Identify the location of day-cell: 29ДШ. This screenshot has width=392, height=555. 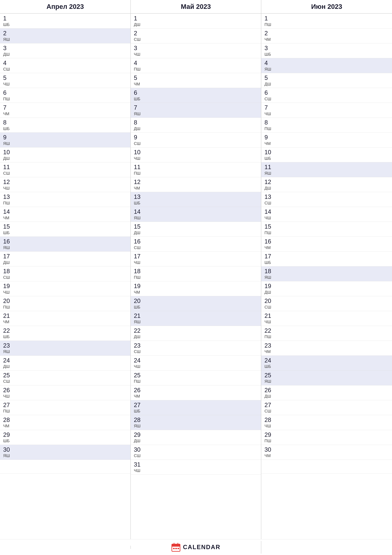
(196, 438).